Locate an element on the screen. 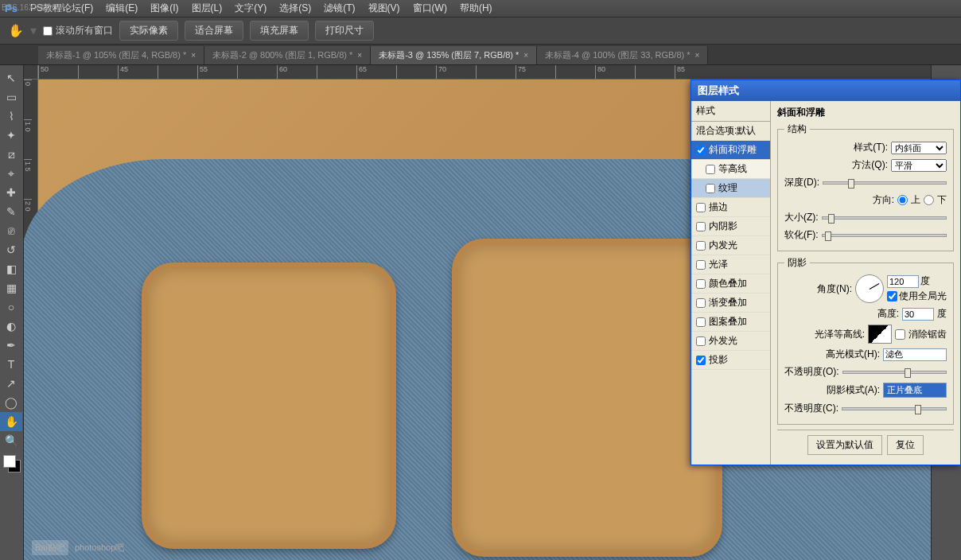  style-bevel: 斜面和浮雕 is located at coordinates (730, 150).